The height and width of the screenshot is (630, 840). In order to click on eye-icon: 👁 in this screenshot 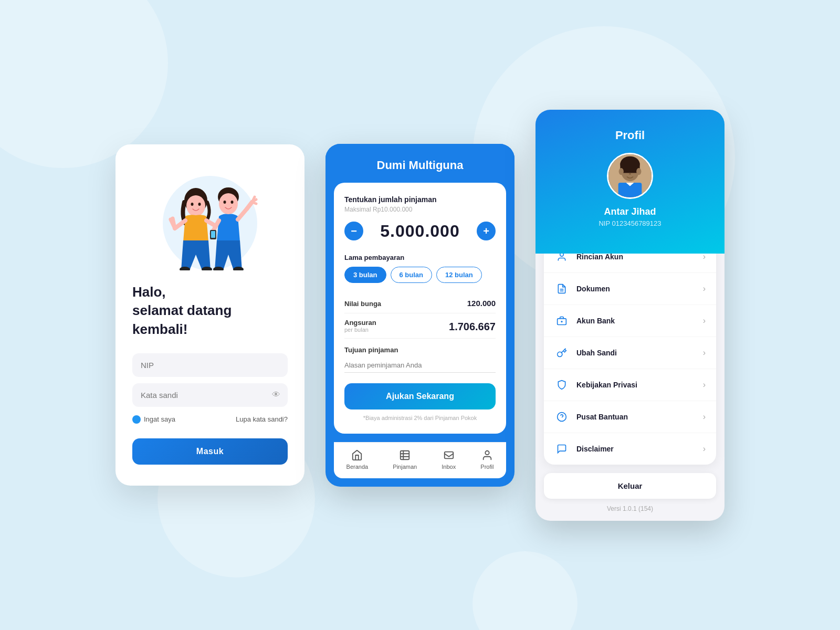, I will do `click(276, 395)`.